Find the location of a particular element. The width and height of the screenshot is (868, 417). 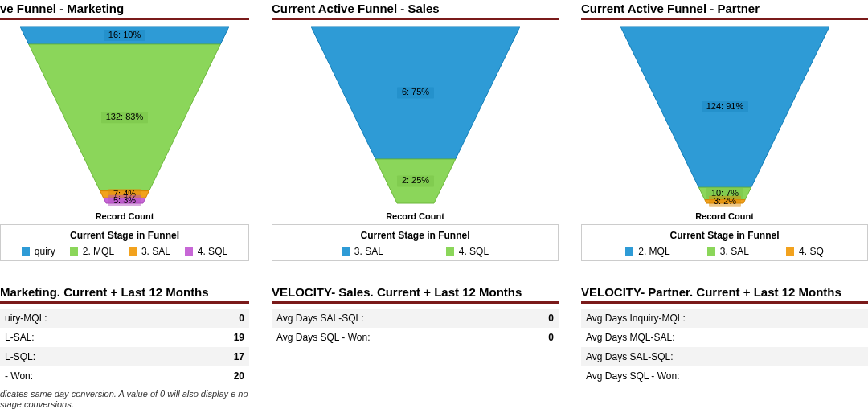

funnel-segment-label: 3: 2% is located at coordinates (724, 201).